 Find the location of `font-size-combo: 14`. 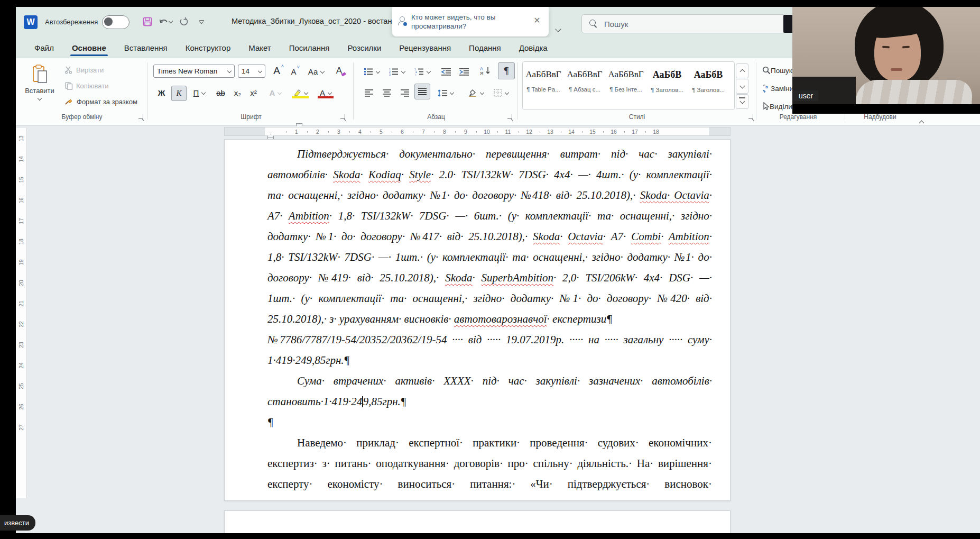

font-size-combo: 14 is located at coordinates (252, 71).